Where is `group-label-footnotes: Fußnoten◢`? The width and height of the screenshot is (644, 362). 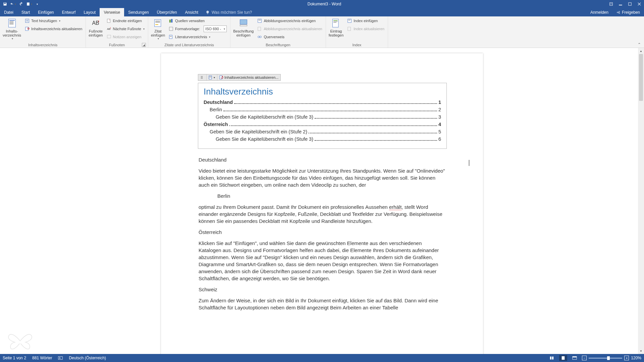 group-label-footnotes: Fußnoten◢ is located at coordinates (117, 45).